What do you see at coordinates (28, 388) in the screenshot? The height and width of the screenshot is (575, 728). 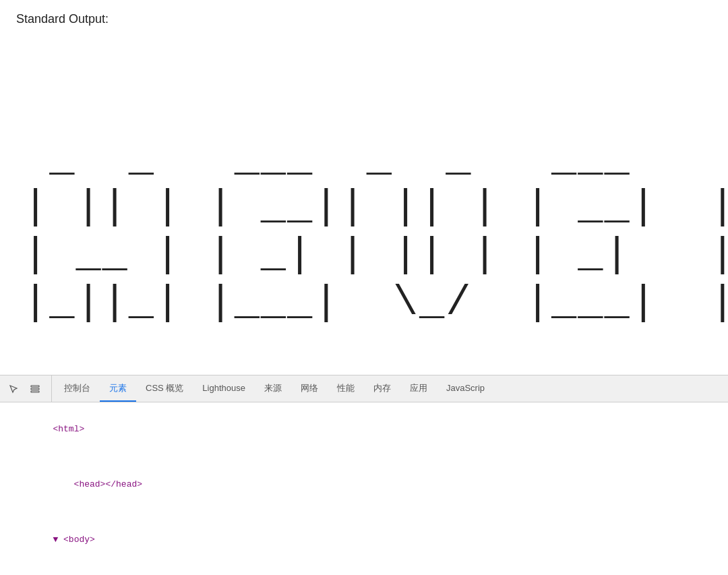 I see `tab-icons` at bounding box center [28, 388].